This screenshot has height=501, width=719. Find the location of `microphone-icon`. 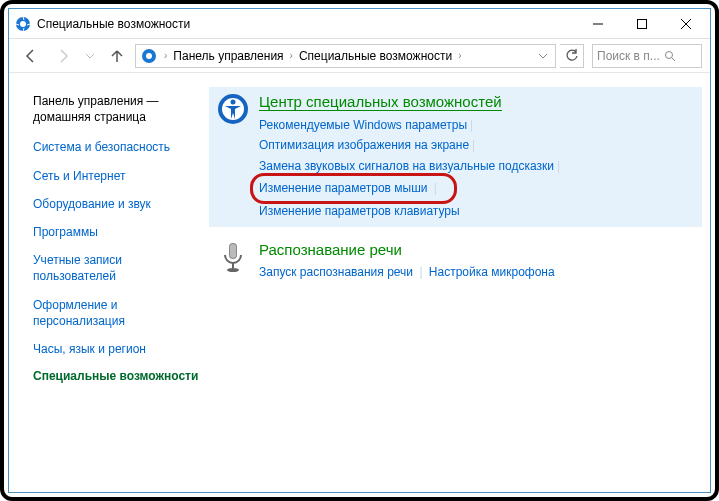

microphone-icon is located at coordinates (233, 257).